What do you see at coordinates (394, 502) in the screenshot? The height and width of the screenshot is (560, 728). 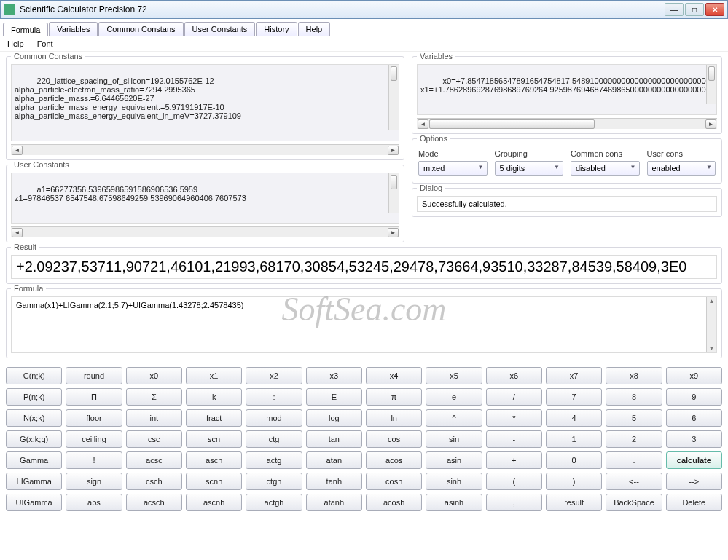 I see `calc-btn-acosh: acosh` at bounding box center [394, 502].